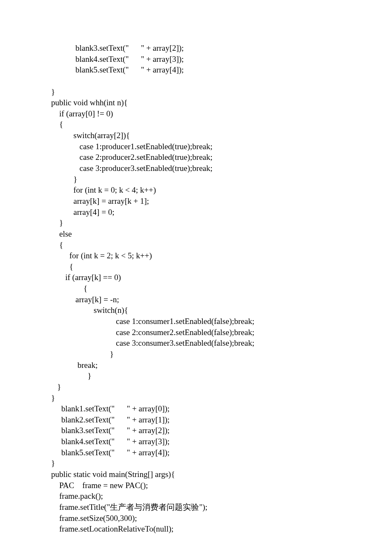 This screenshot has height=555, width=392. I want to click on code-line: blank2.setText(" " + array[1]);, so click(110, 419).